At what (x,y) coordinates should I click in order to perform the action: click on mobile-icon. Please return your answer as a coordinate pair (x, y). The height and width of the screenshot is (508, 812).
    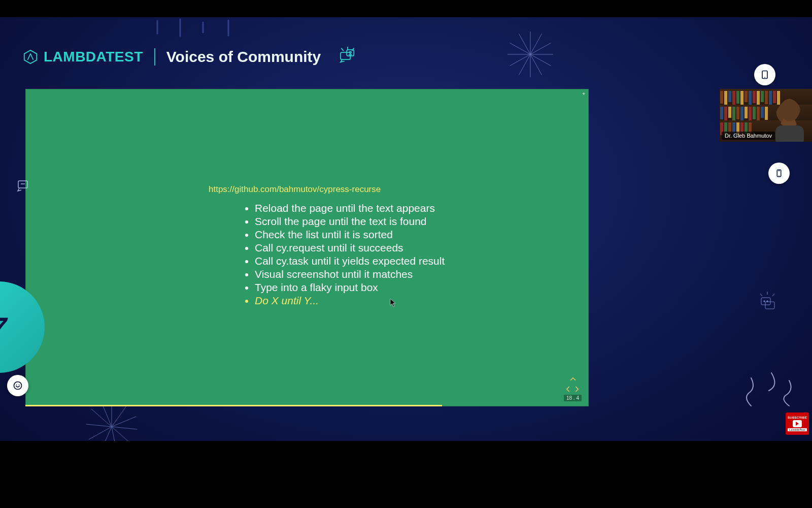
    Looking at the image, I should click on (779, 173).